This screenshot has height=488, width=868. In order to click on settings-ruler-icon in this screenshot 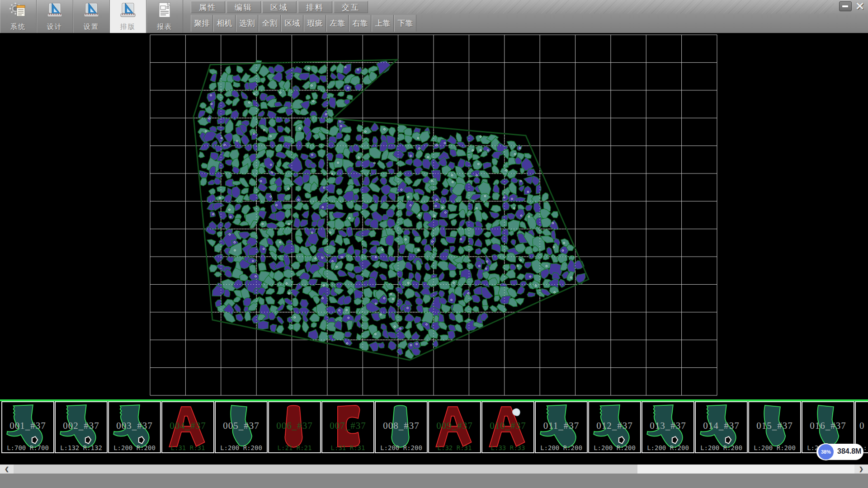, I will do `click(91, 11)`.